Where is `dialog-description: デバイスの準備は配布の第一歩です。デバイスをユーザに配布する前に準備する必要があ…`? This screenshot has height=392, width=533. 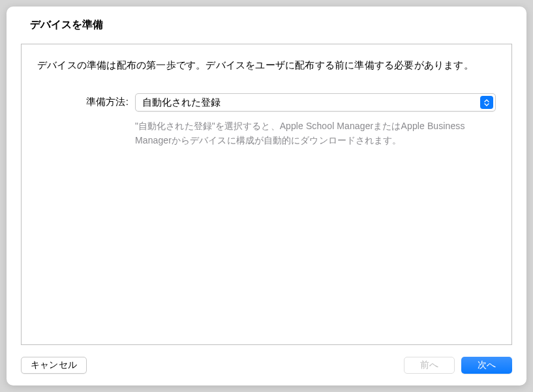 dialog-description: デバイスの準備は配布の第一歩です。デバイスをユーザに配布する前に準備する必要があ… is located at coordinates (266, 65).